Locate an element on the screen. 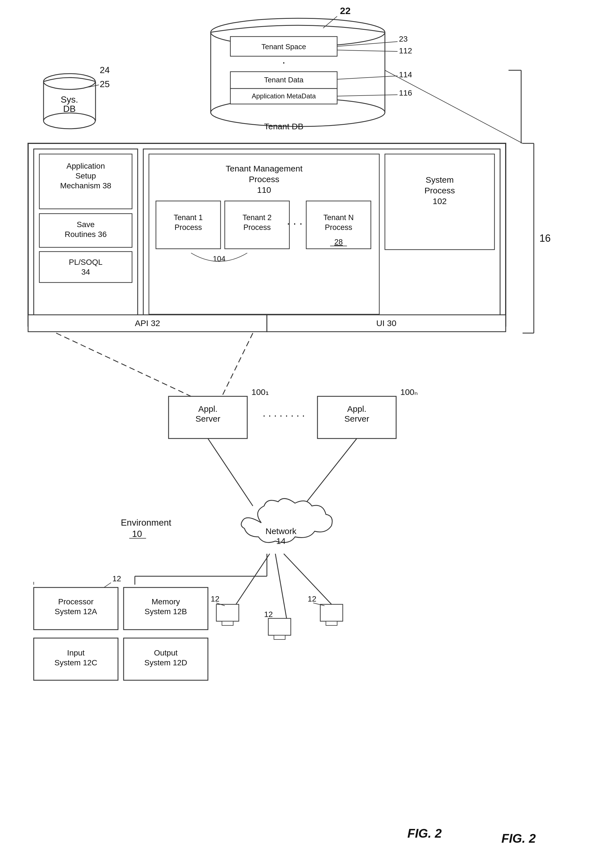 This screenshot has height=868, width=606. svg-text: Tenant Space is located at coordinates (284, 47).